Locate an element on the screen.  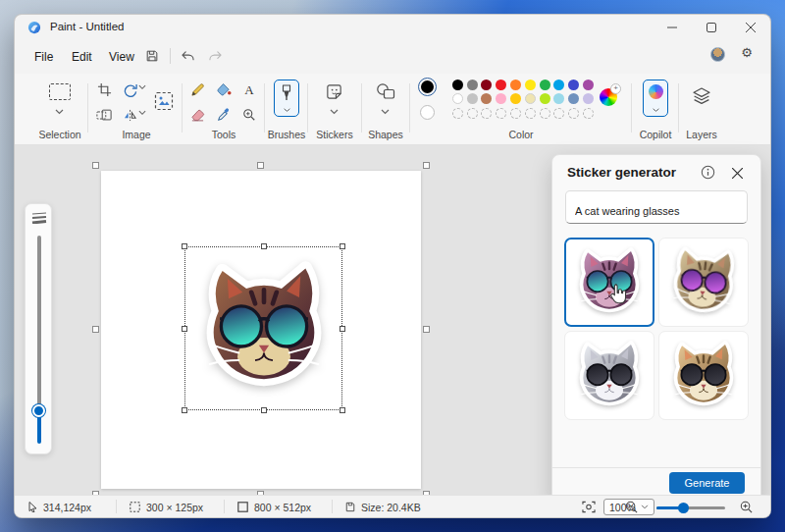
shapes-group: Shapes is located at coordinates (386, 109).